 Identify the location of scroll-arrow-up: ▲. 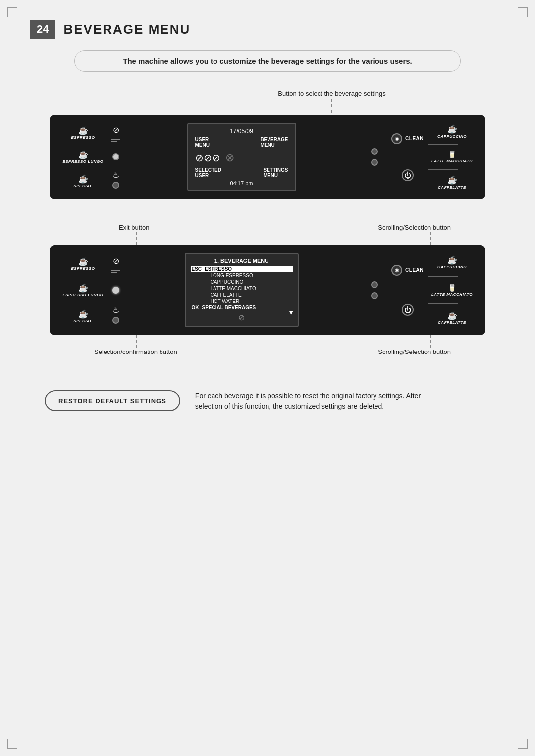
(291, 268).